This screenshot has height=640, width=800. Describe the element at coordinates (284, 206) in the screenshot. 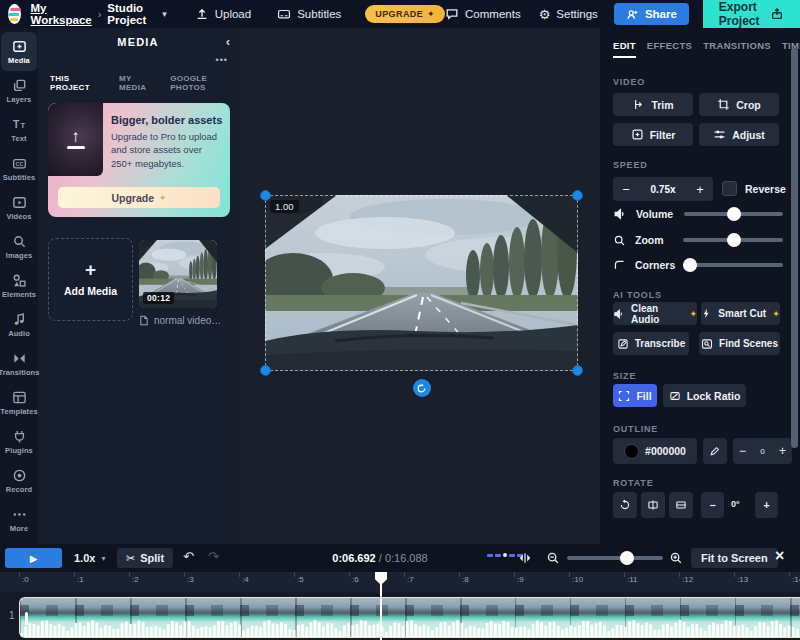

I see `scale-badge: 1.00` at that location.